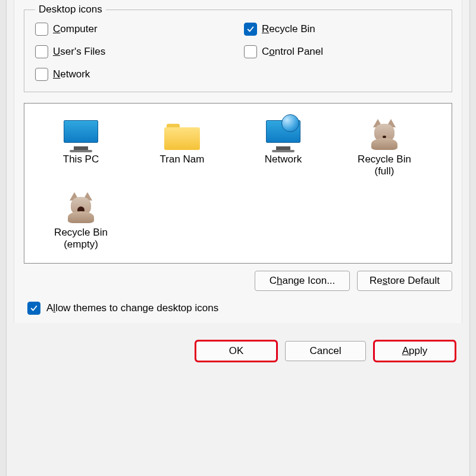  What do you see at coordinates (405, 281) in the screenshot?
I see `restore-default-button: Restore Default` at bounding box center [405, 281].